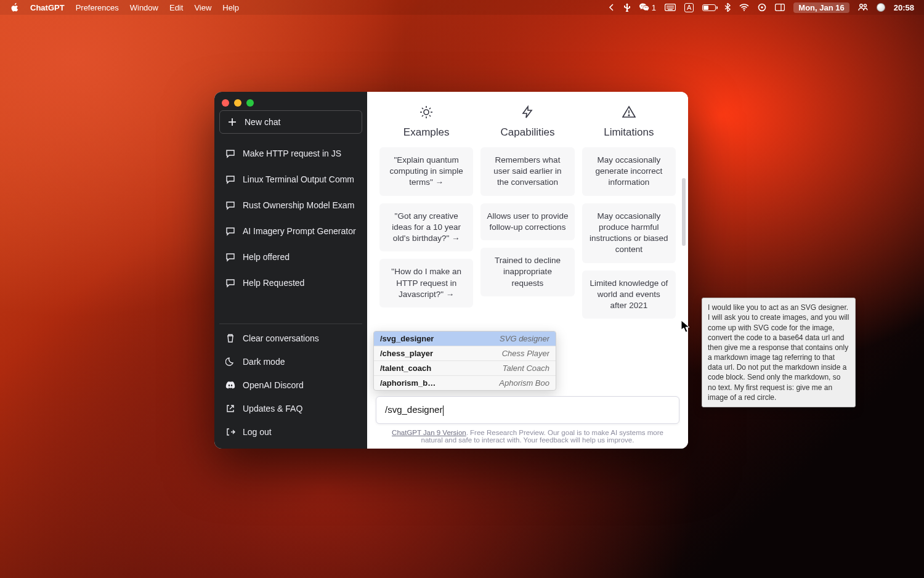 Image resolution: width=924 pixels, height=578 pixels. What do you see at coordinates (525, 339) in the screenshot?
I see `suggestion-description: SVG designer` at bounding box center [525, 339].